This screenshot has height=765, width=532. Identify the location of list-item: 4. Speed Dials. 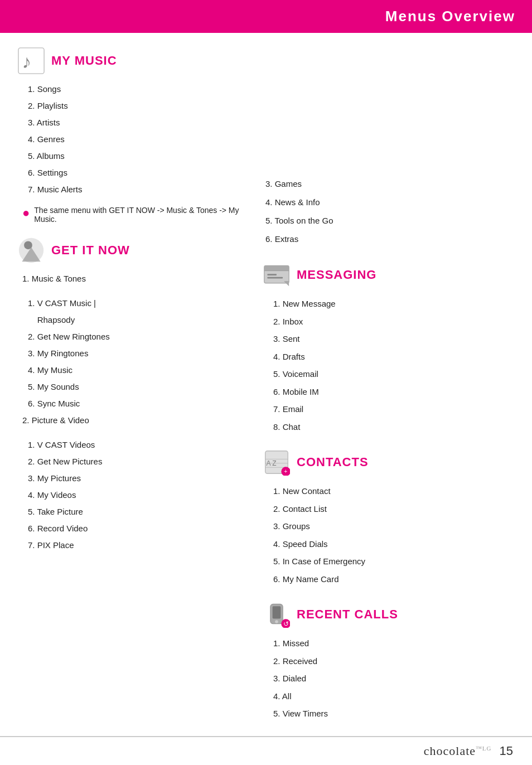
(394, 544).